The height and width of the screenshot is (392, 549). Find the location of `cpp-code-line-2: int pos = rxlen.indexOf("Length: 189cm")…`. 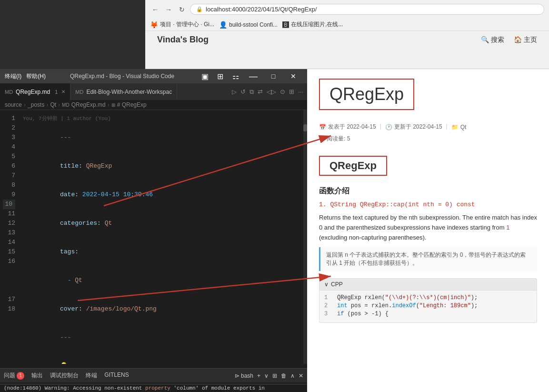

cpp-code-line-2: int pos = rxlen.indexOf("Length: 189cm")… is located at coordinates (408, 306).